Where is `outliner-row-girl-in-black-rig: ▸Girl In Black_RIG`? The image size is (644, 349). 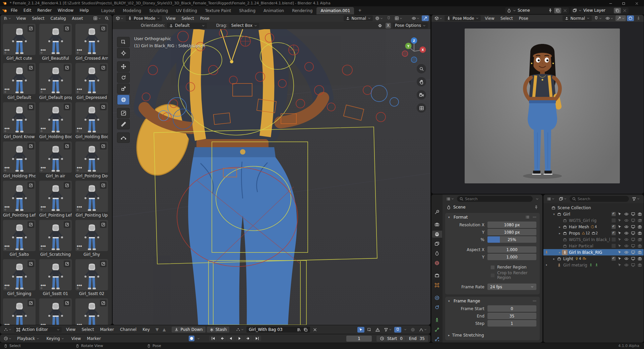 outliner-row-girl-in-black-rig: ▸Girl In Black_RIG is located at coordinates (593, 252).